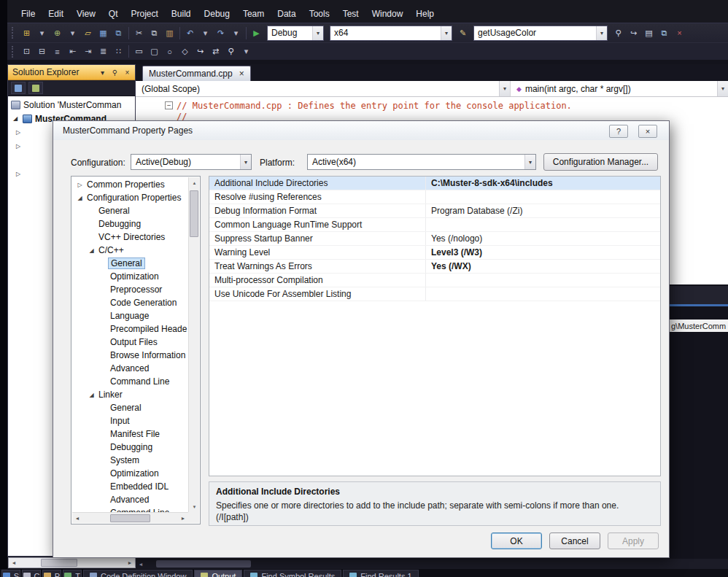 Image resolution: width=728 pixels, height=577 pixels. What do you see at coordinates (432, 564) in the screenshot?
I see `main-hscrollbar` at bounding box center [432, 564].